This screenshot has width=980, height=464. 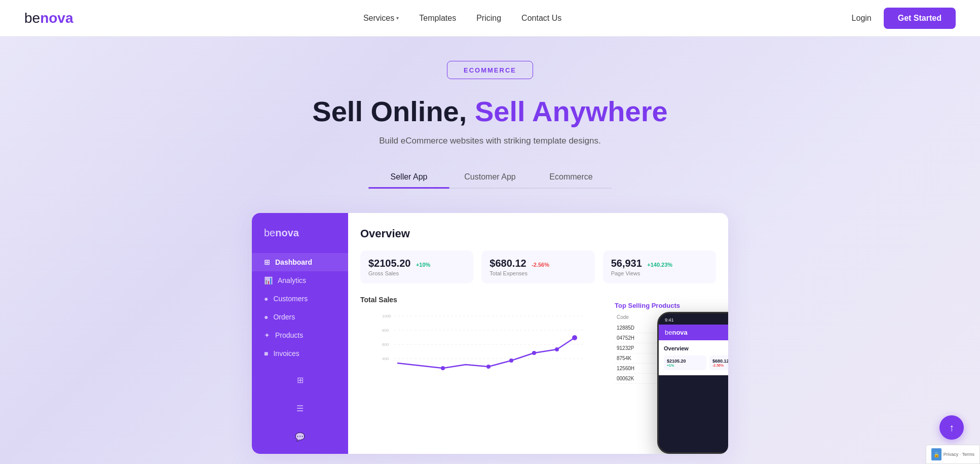 I want to click on scroll-top-icon: ↑, so click(x=952, y=428).